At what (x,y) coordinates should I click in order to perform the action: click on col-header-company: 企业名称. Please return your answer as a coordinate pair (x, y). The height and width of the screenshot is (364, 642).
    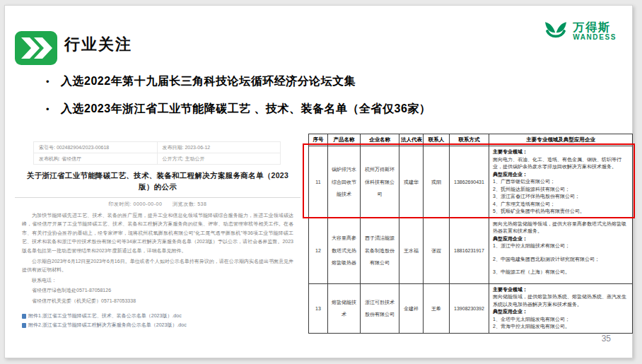
    Looking at the image, I should click on (380, 140).